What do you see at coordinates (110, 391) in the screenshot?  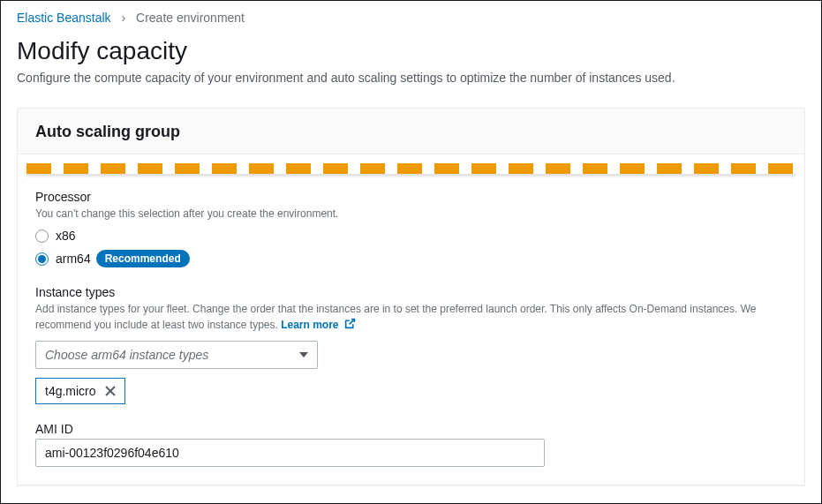 I see `close-icon` at bounding box center [110, 391].